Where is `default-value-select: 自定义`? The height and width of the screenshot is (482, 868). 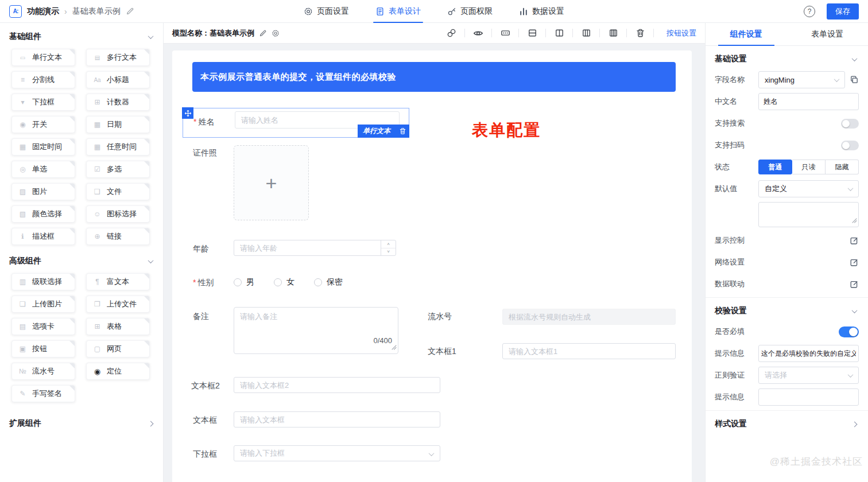
default-value-select: 自定义 is located at coordinates (808, 189).